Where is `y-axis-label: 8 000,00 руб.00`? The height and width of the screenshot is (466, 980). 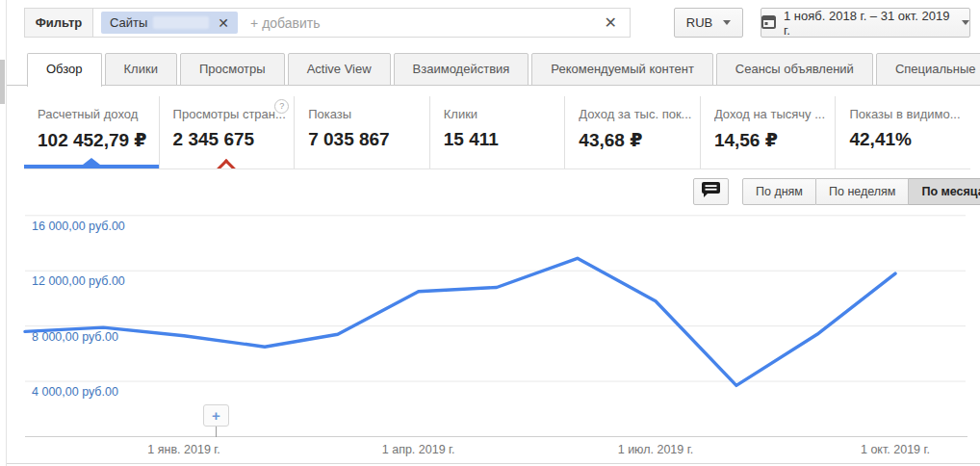
y-axis-label: 8 000,00 руб.00 is located at coordinates (75, 337).